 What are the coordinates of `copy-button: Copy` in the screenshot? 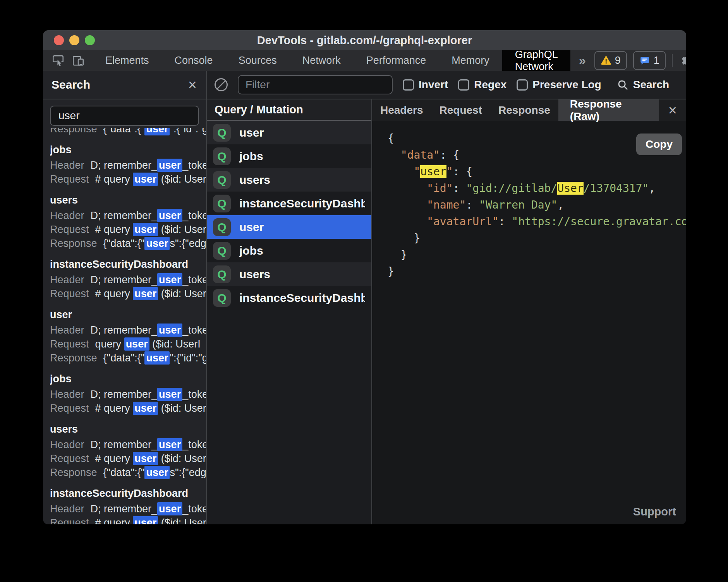 It's located at (659, 144).